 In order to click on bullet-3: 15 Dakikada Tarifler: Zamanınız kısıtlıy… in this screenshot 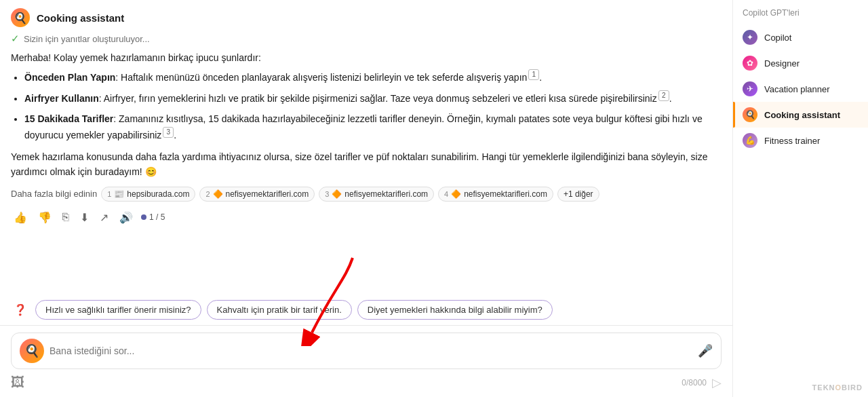, I will do `click(373, 126)`.